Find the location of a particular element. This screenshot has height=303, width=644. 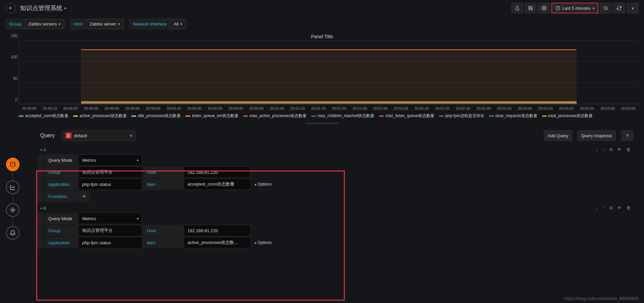

x-tick: 20:49:50 is located at coordinates (132, 108).